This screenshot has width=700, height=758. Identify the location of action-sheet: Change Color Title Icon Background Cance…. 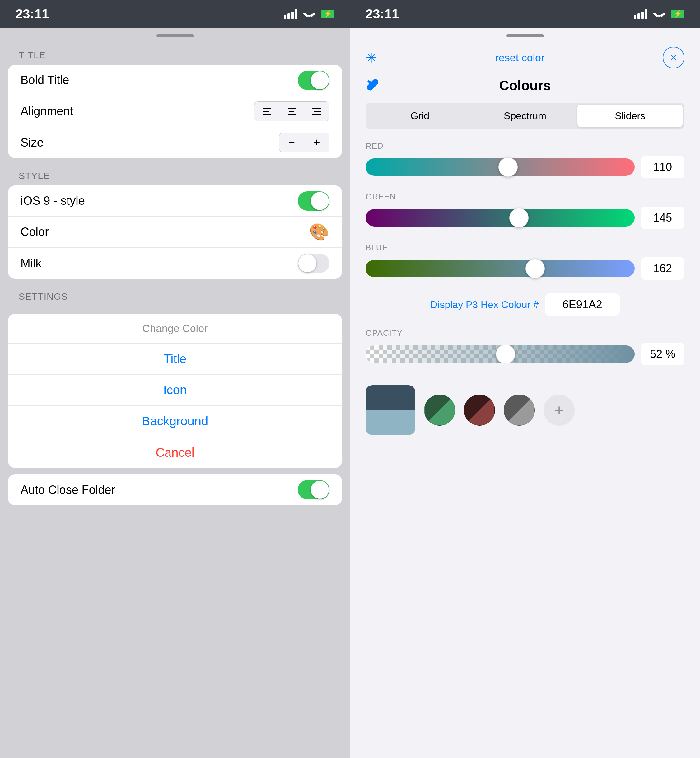
(175, 391).